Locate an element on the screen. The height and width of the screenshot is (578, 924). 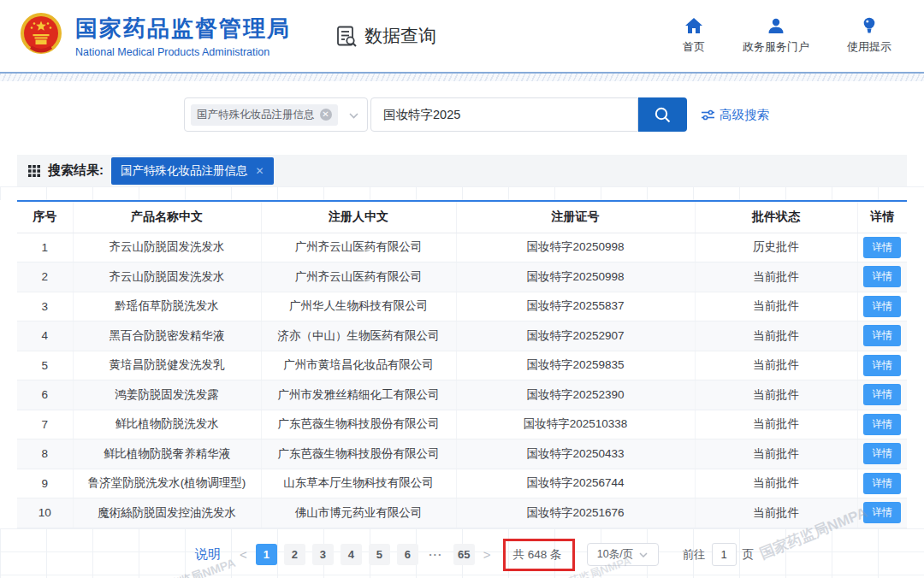
watermark-text: 国家药监局NMPA is located at coordinates (191, 566).